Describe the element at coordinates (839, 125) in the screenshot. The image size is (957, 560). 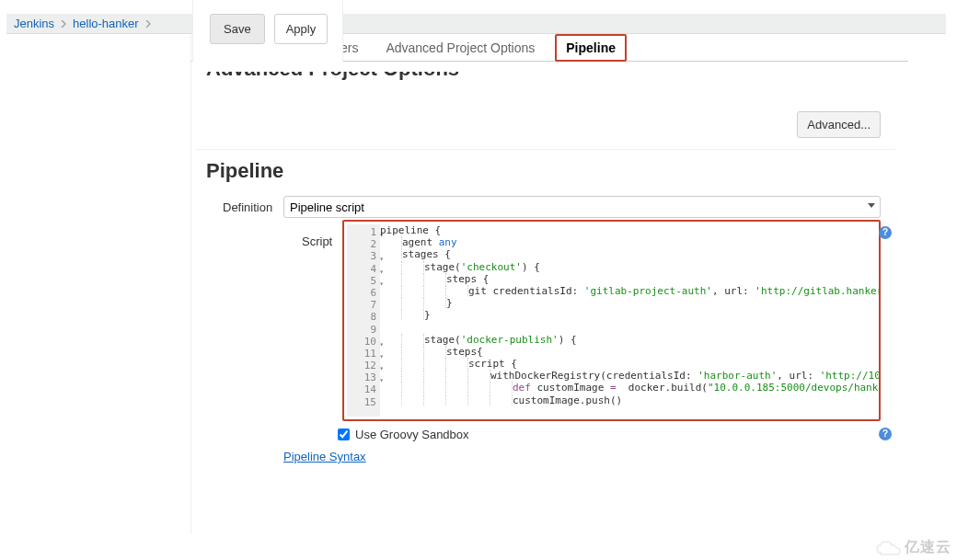
I see `advanced-button: Advanced...` at that location.